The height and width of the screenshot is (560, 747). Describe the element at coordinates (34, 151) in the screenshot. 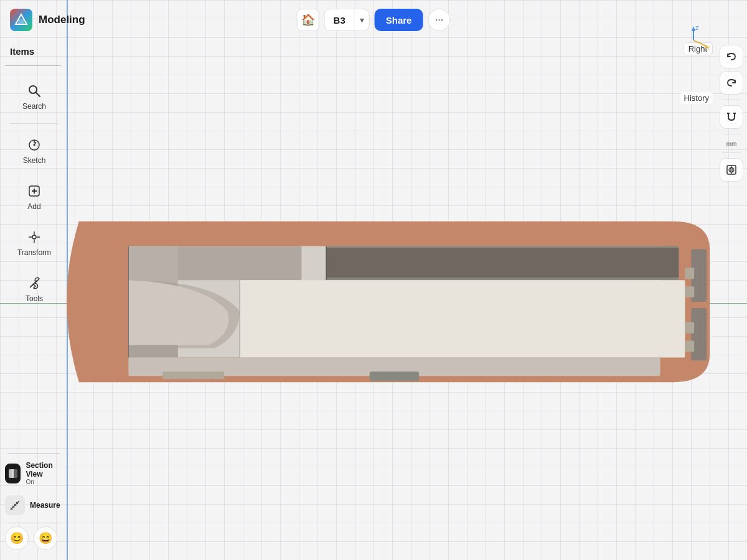

I see `sidebar-item-sketch: Sketch` at that location.